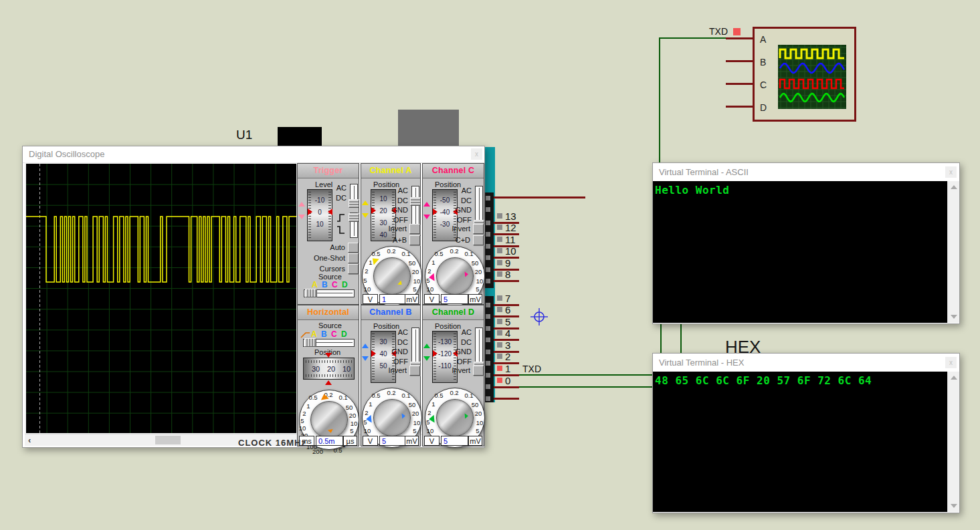 The height and width of the screenshot is (530, 980). I want to click on window-title: Virtual Terminal - ASCII, so click(704, 172).